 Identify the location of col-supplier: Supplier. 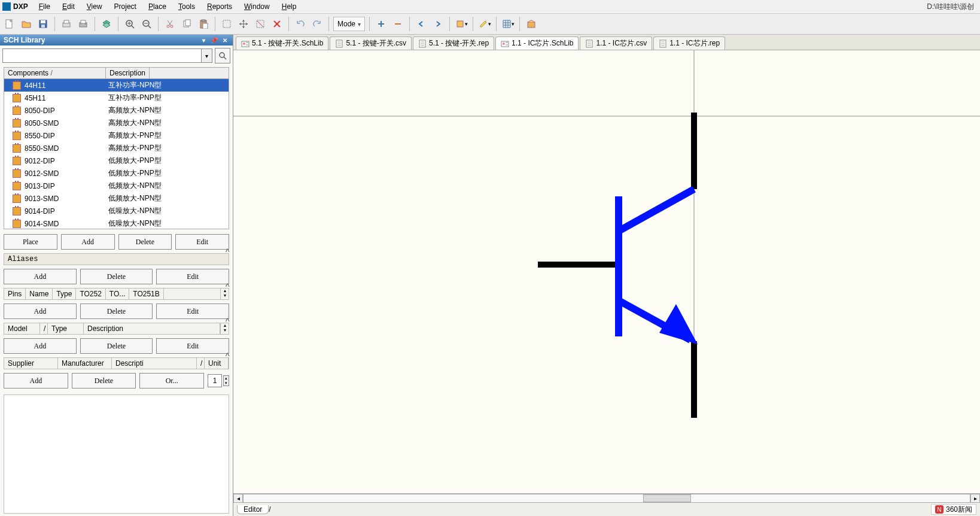
(31, 363).